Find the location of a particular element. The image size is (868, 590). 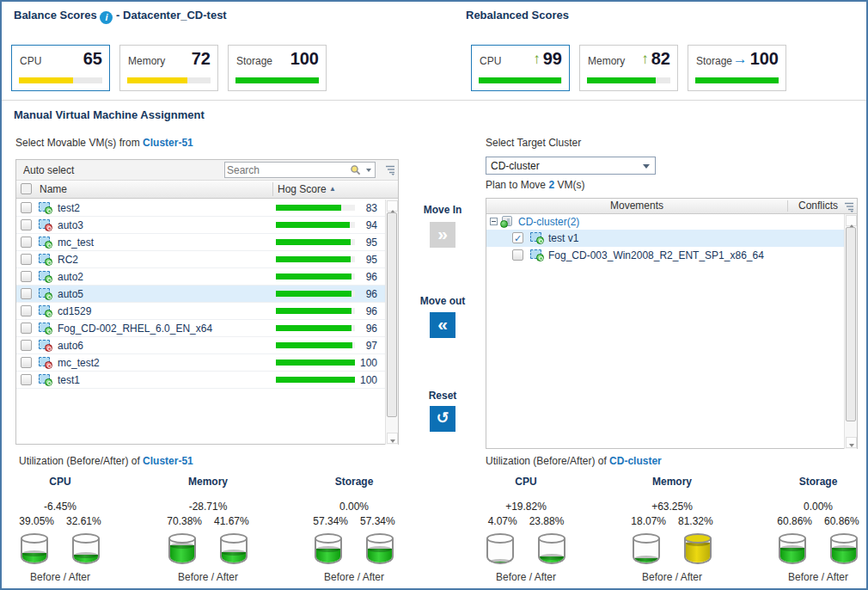

info-icon: i is located at coordinates (107, 17).